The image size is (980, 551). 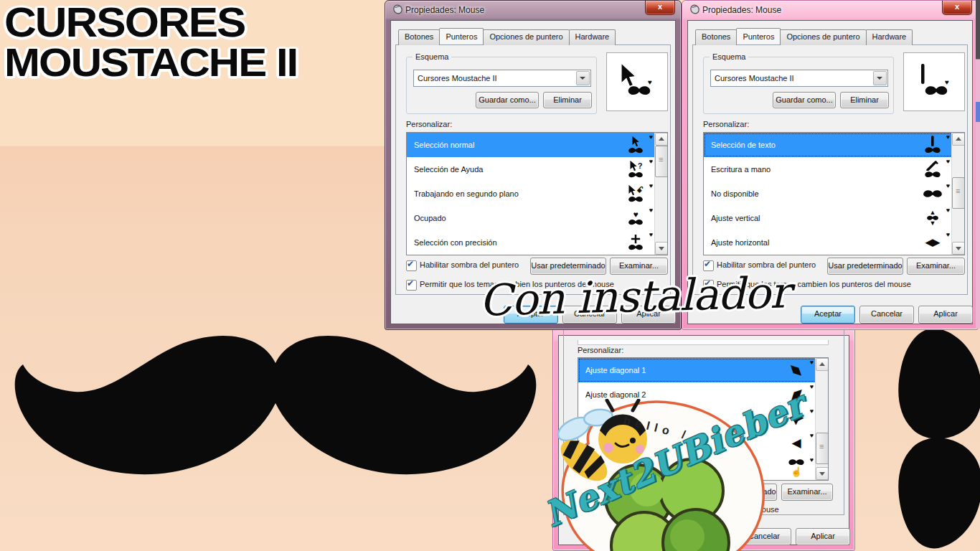 What do you see at coordinates (834, 145) in the screenshot?
I see `list-item: Selección de texto ♥` at bounding box center [834, 145].